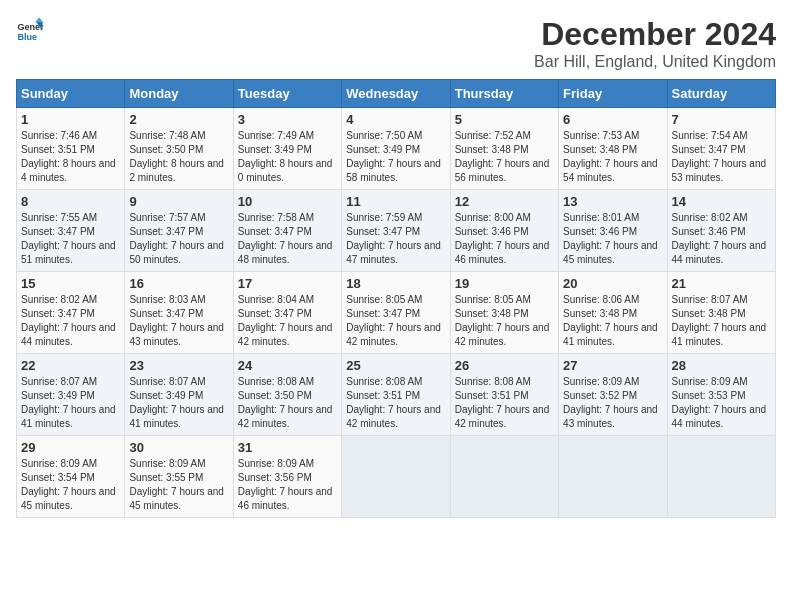 This screenshot has width=792, height=612. What do you see at coordinates (612, 366) in the screenshot?
I see `day-number: 27` at bounding box center [612, 366].